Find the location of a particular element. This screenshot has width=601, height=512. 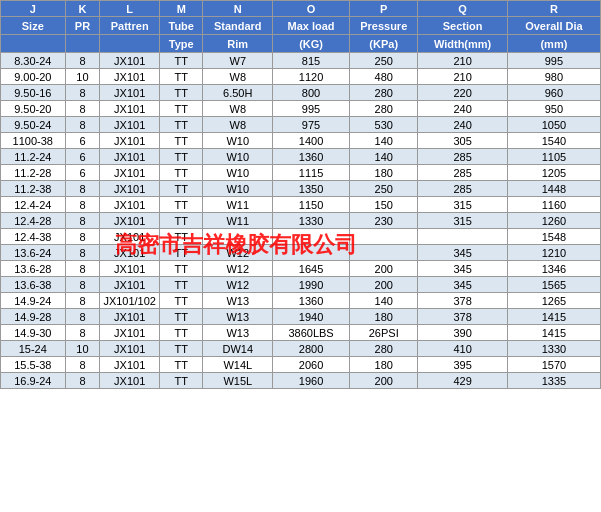

table-cell: W11 is located at coordinates (238, 205).